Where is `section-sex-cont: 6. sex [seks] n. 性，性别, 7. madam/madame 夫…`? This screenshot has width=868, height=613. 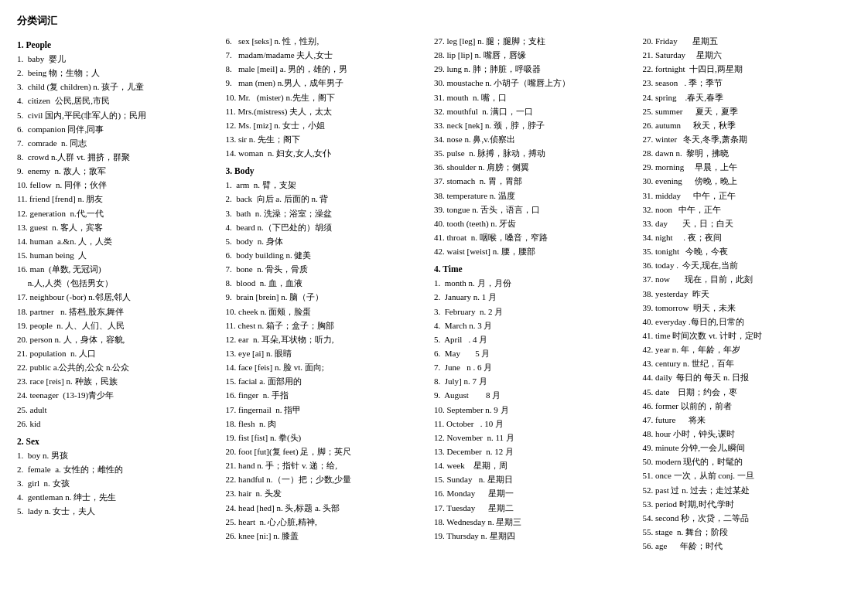 section-sex-cont: 6. sex [seks] n. 性，性别, 7. madam/madame 夫… is located at coordinates (327, 97).